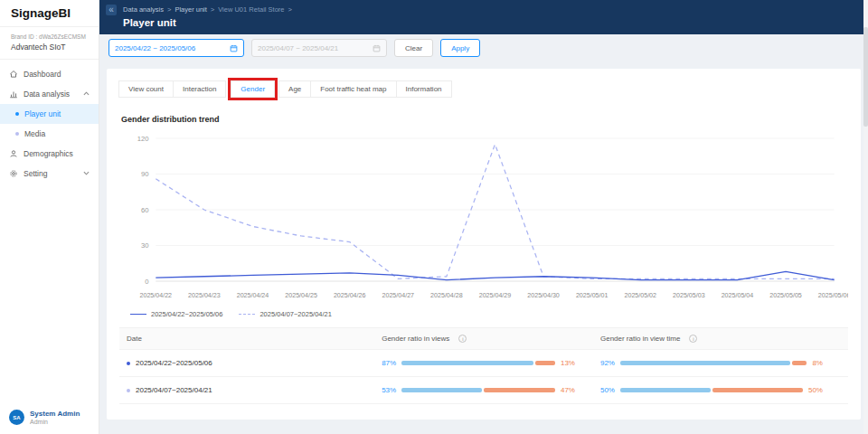 The width and height of the screenshot is (868, 434). What do you see at coordinates (49, 47) in the screenshot?
I see `brand-name: Advantech SIoT` at bounding box center [49, 47].